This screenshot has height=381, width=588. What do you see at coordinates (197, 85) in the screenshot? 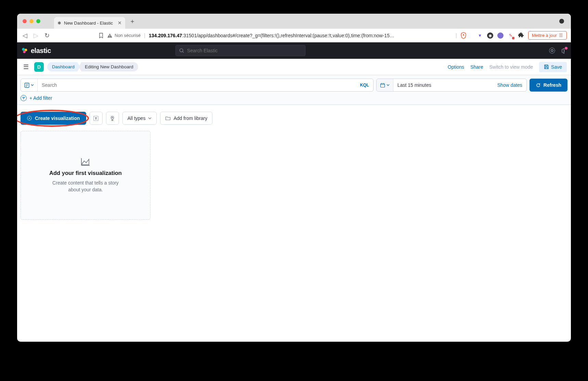
I see `query-box: KQL` at bounding box center [197, 85].